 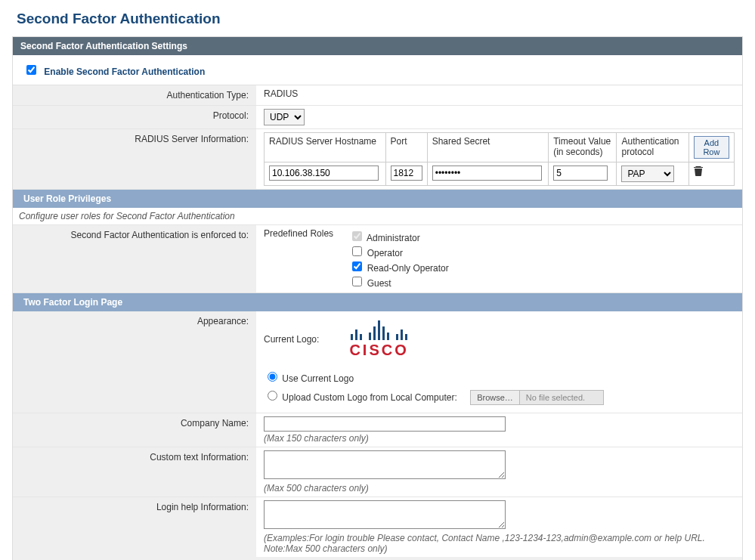 I want to click on role-guest-label: Guest, so click(x=379, y=283).